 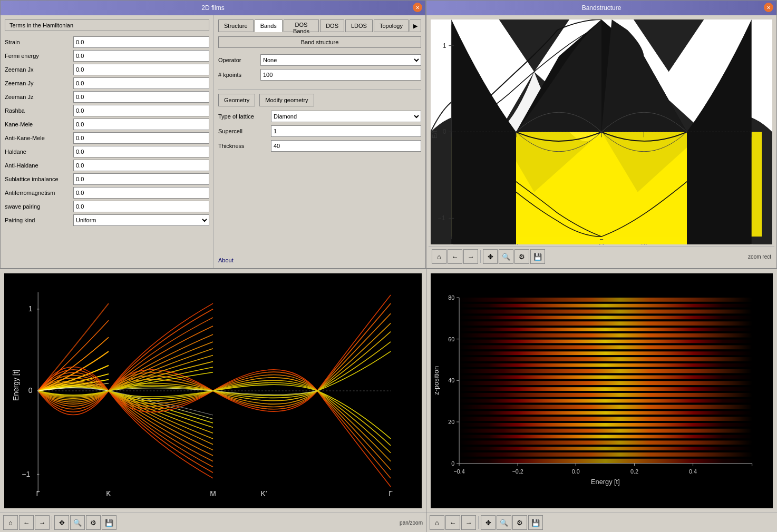 I want to click on thickness-input, so click(x=346, y=146).